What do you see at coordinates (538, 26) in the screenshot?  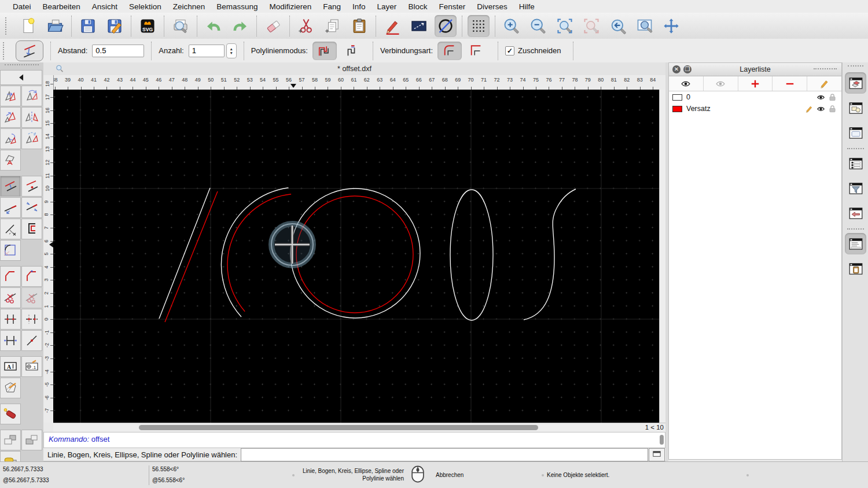 I see `zoom-out-button` at bounding box center [538, 26].